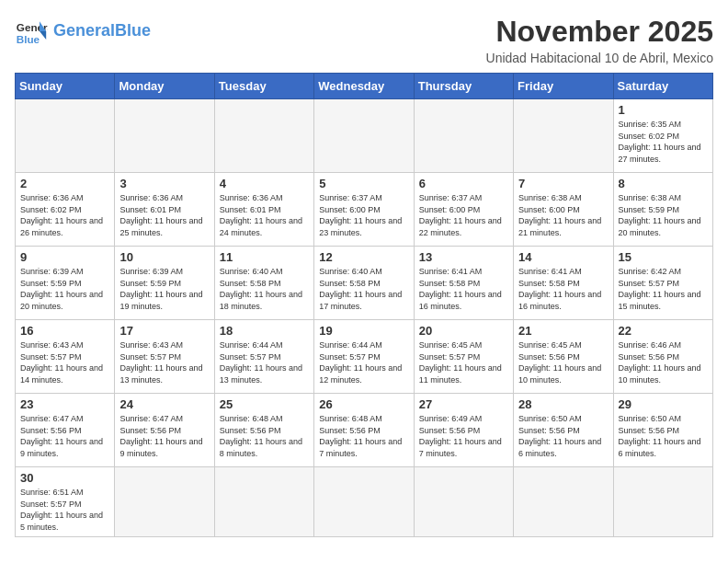 The height and width of the screenshot is (563, 728). I want to click on header-saturday: Saturday, so click(663, 86).